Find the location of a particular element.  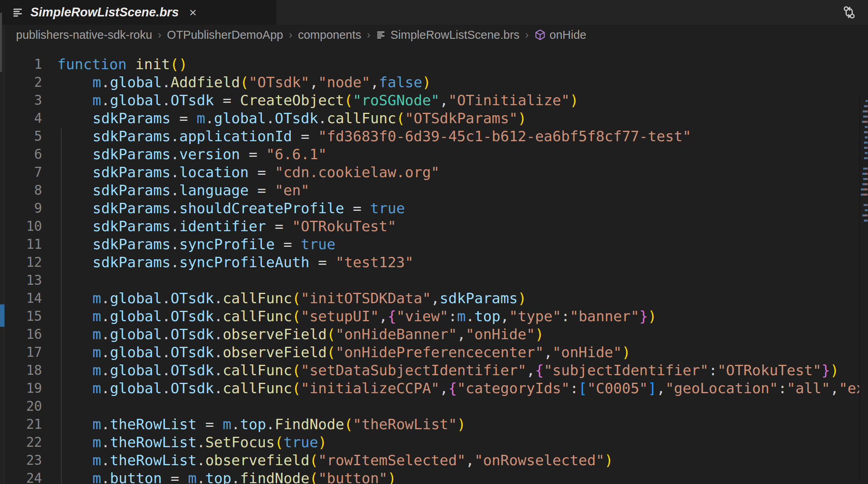

code-line: 1function init() is located at coordinates (430, 64).